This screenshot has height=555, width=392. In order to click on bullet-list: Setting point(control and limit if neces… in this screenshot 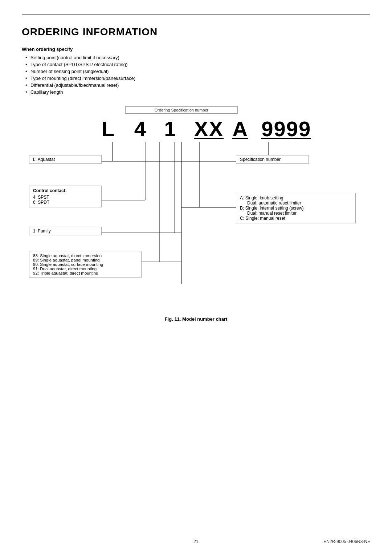, I will do `click(196, 75)`.